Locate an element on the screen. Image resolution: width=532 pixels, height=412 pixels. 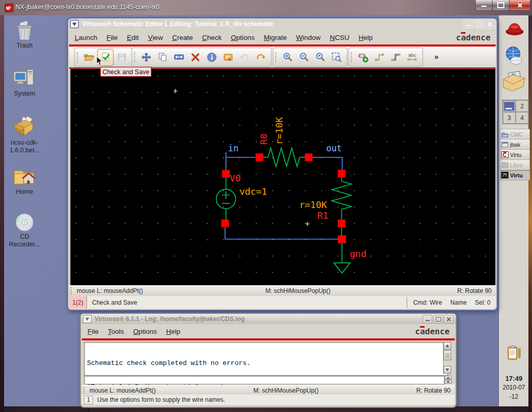
undo-icon is located at coordinates (245, 57).